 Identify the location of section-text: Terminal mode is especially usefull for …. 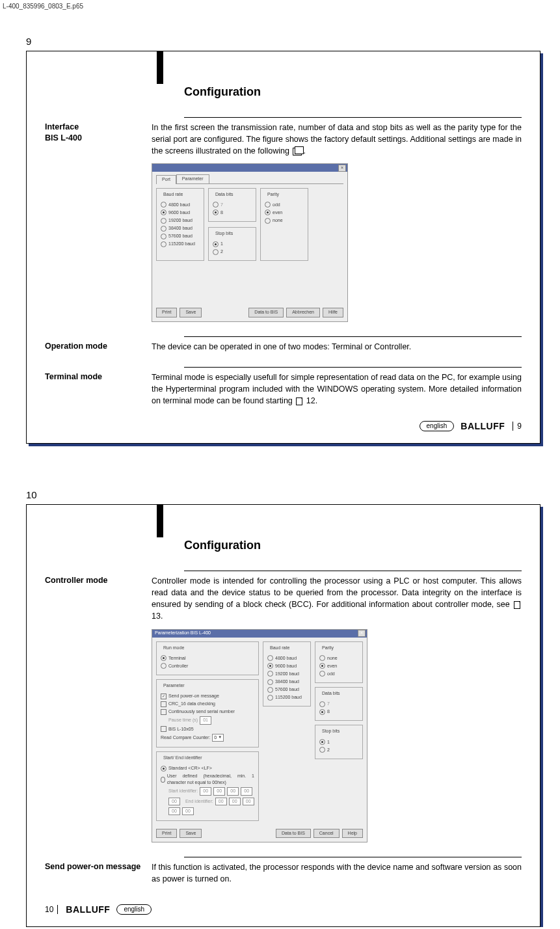
(337, 389).